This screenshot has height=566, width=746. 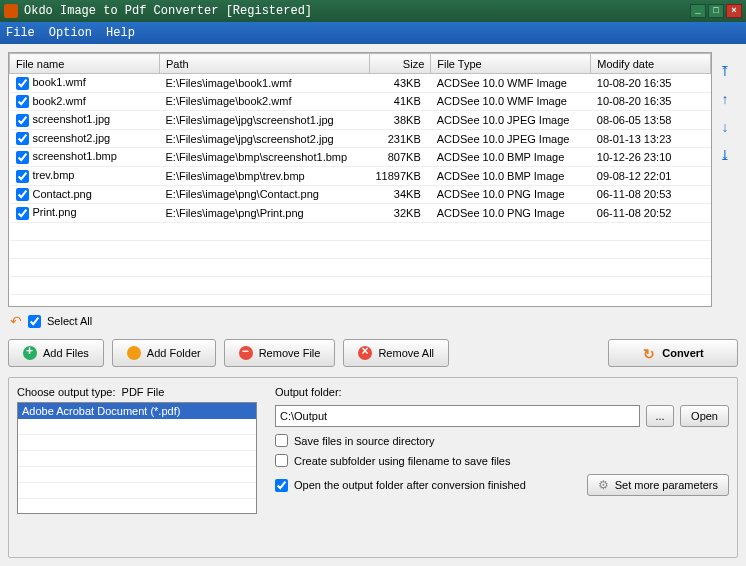 I want to click on output-folder-input, so click(x=458, y=416).